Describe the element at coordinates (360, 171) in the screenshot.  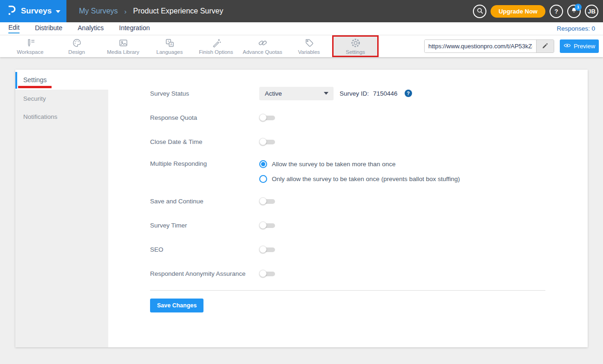
I see `multiple-responding-options: Allow the survey to be taken more than o…` at that location.